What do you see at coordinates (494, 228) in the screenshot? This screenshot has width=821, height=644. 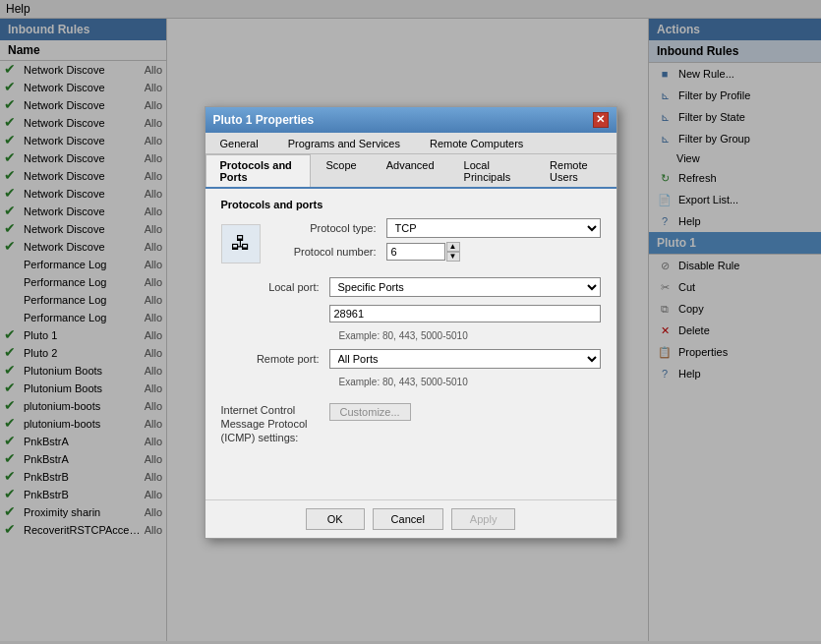 I see `protocol-type-control: TCP UDP ICMPv4 ICMPv6 Any` at bounding box center [494, 228].